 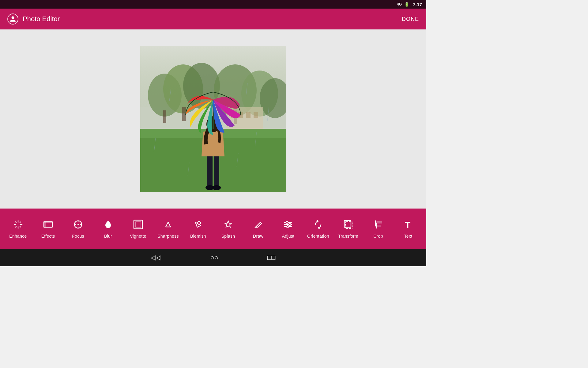 What do you see at coordinates (213, 119) in the screenshot?
I see `photo-display` at bounding box center [213, 119].